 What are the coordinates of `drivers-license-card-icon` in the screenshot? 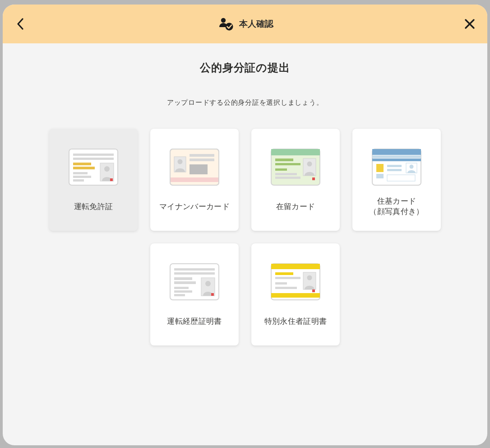 It's located at (93, 167).